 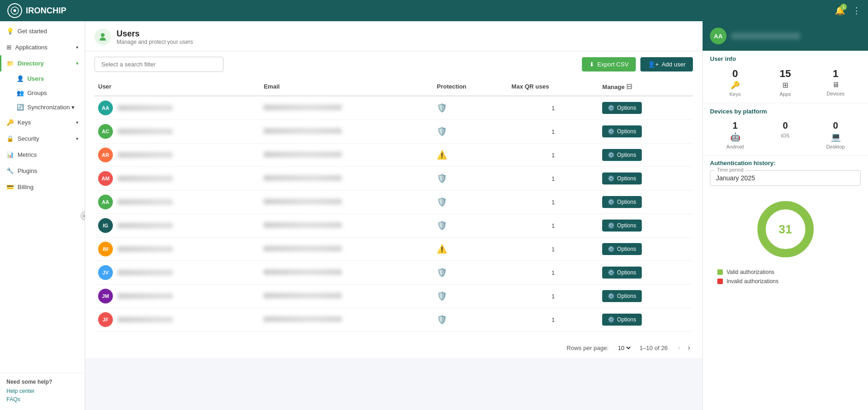 What do you see at coordinates (10, 171) in the screenshot?
I see `plugins-icon: 🔧` at bounding box center [10, 171].